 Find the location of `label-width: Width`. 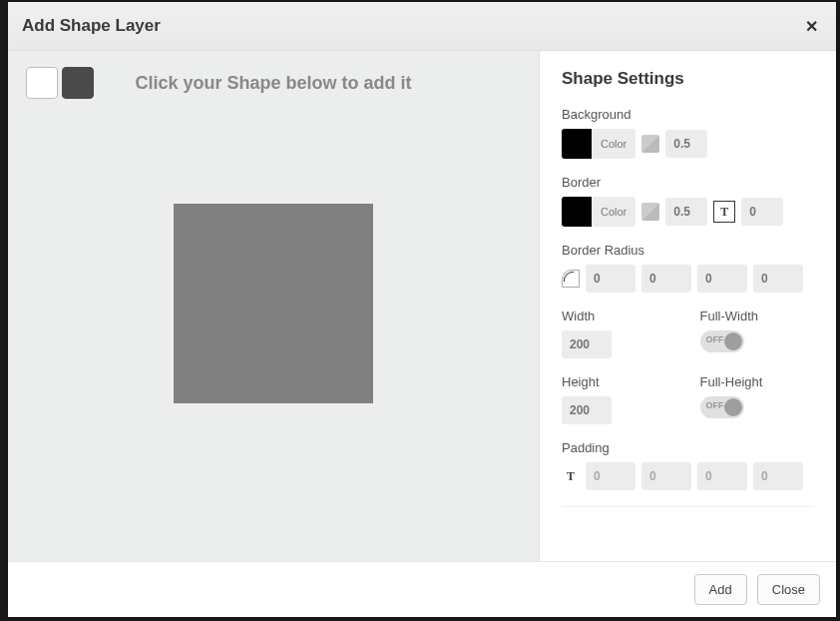

label-width: Width is located at coordinates (619, 315).